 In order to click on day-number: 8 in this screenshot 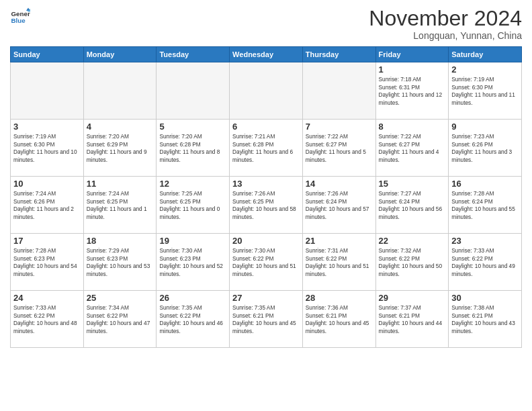, I will do `click(412, 126)`.